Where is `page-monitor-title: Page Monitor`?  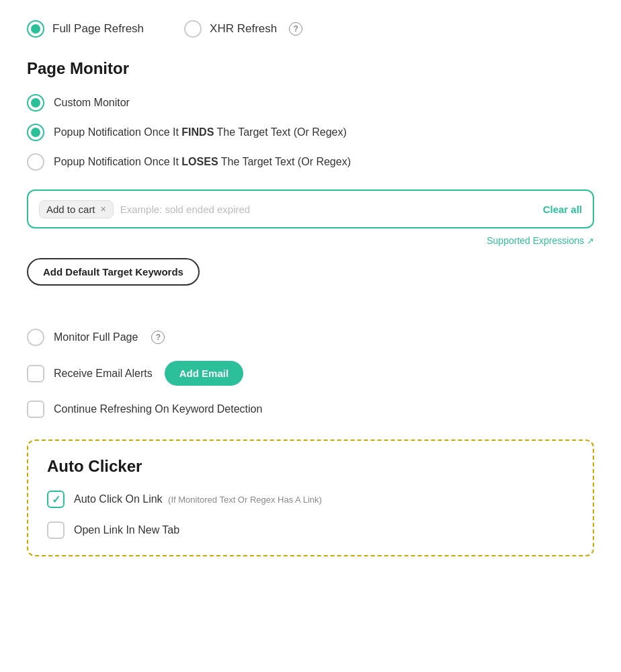
page-monitor-title: Page Monitor is located at coordinates (310, 69).